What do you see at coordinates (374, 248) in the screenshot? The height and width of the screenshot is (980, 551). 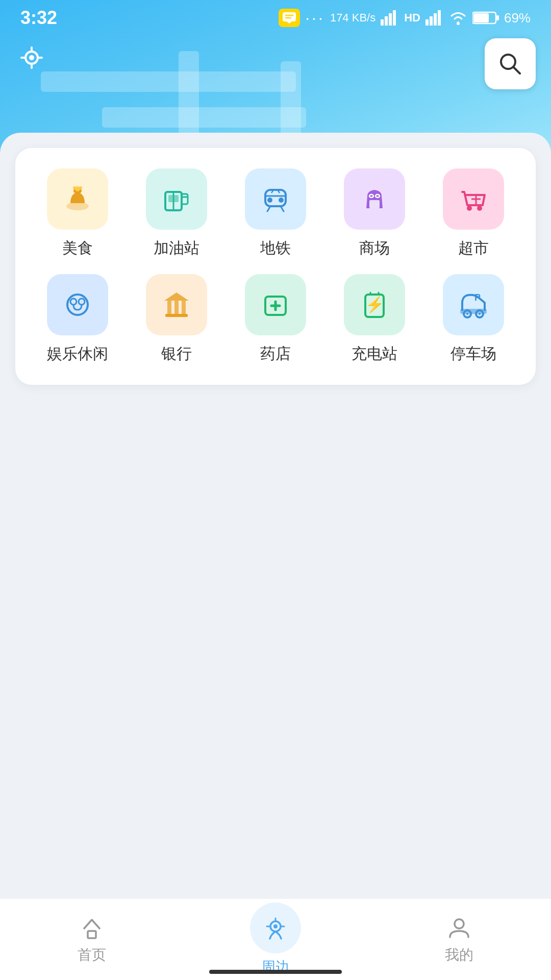 I see `category-label-mall: 商场` at bounding box center [374, 248].